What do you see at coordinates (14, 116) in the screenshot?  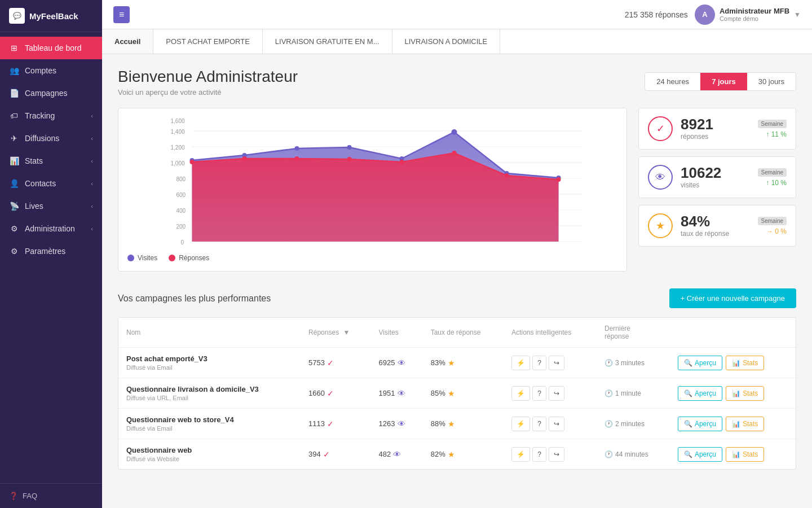 I see `nav-icon-tracking: 🏷` at bounding box center [14, 116].